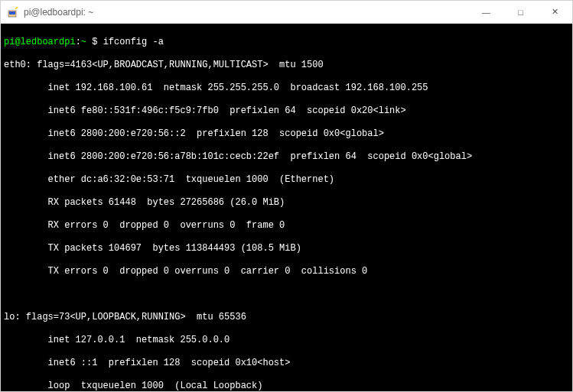  What do you see at coordinates (286, 43) in the screenshot?
I see `prompt-line: pi@ledboardpi:~ $ ifconfig -a` at bounding box center [286, 43].